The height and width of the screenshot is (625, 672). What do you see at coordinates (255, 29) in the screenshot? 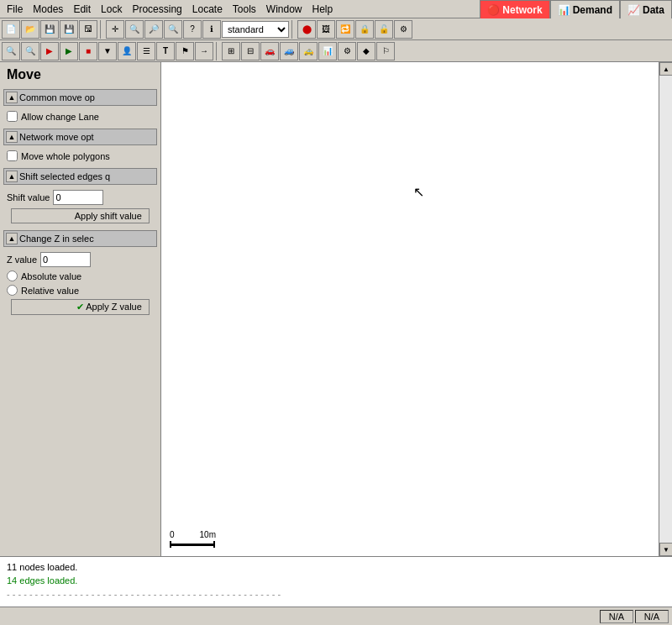
I see `mode-dropdown: standard custom` at bounding box center [255, 29].